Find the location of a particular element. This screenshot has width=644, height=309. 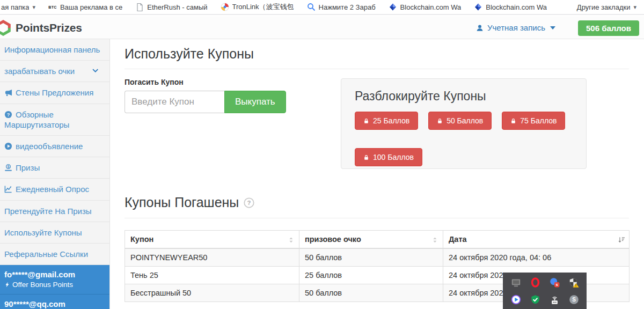

unlock-button-label: 100 Баллов is located at coordinates (393, 157).